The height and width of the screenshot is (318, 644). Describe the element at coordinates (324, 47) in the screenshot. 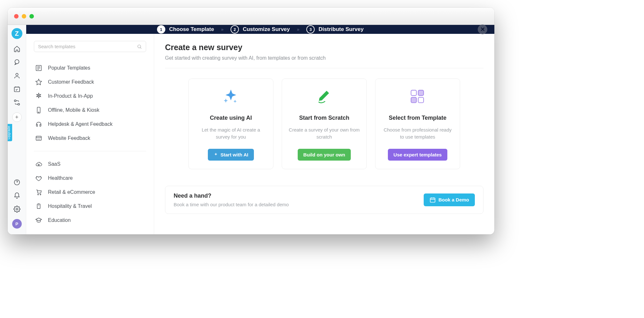

I see `page-title: Create a new survey` at that location.